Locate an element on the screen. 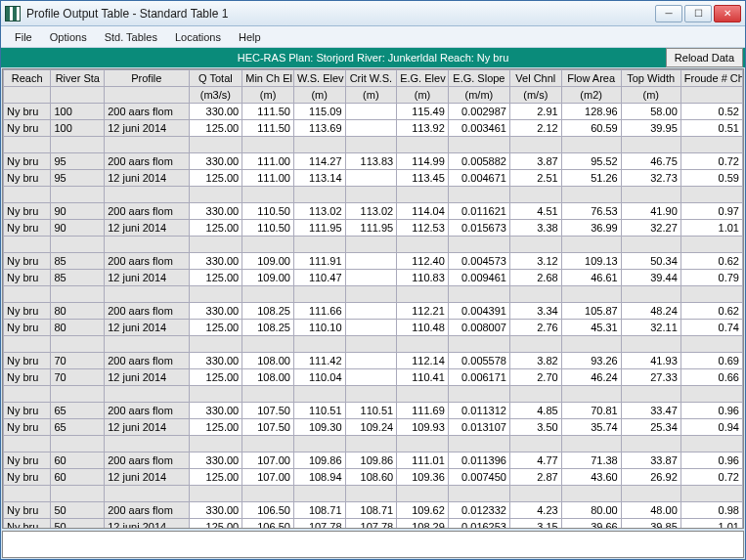  table-cell: 0.96 is located at coordinates (712, 410).